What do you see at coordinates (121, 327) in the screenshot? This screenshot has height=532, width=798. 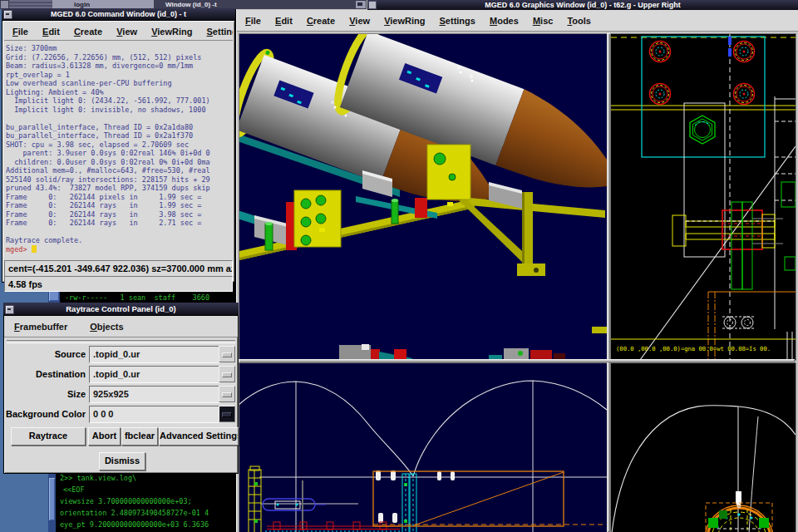 I see `raytrace-menubar: Framebuffer Objects` at bounding box center [121, 327].